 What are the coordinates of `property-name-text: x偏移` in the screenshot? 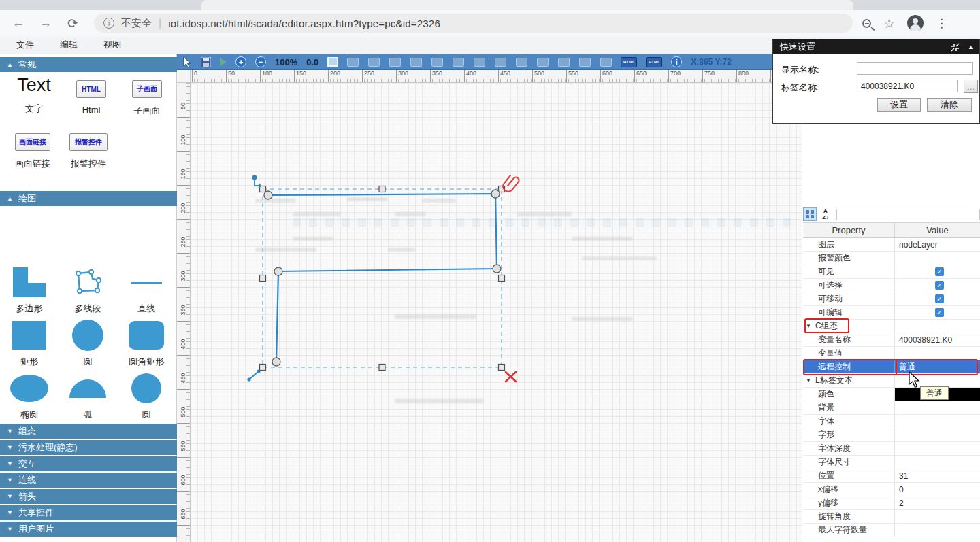 It's located at (828, 490).